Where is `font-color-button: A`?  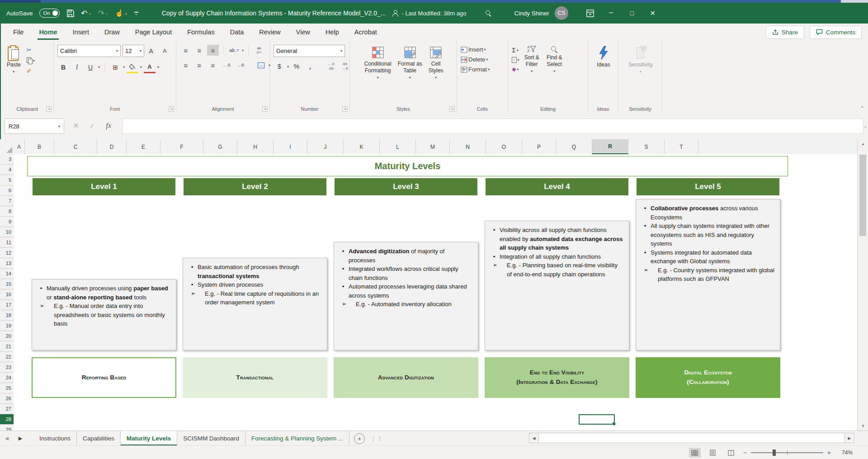 font-color-button: A is located at coordinates (150, 67).